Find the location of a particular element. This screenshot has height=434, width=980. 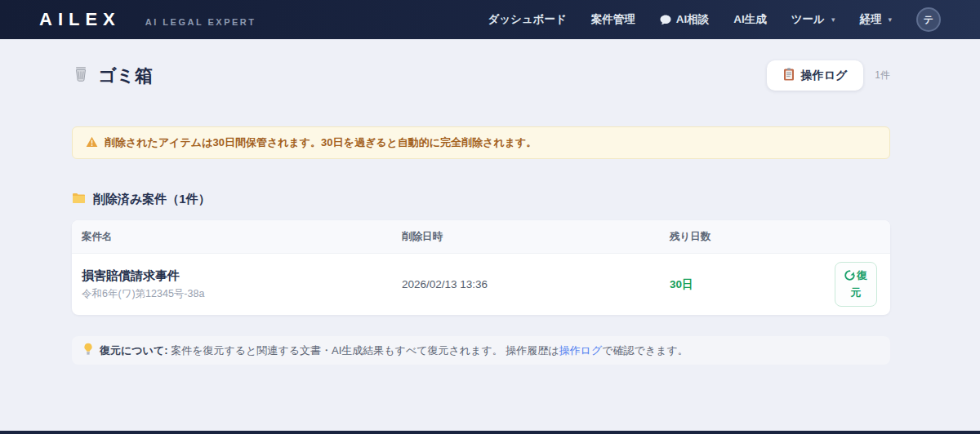

nav-item-dashboard: ダッシュボード is located at coordinates (527, 20).